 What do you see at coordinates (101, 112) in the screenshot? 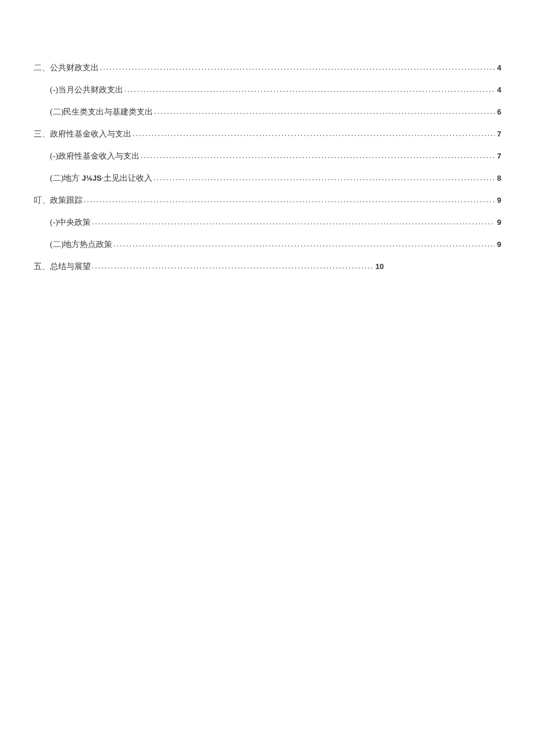
I see `toc-title: (二)民生类支出与基建类支出` at bounding box center [101, 112].